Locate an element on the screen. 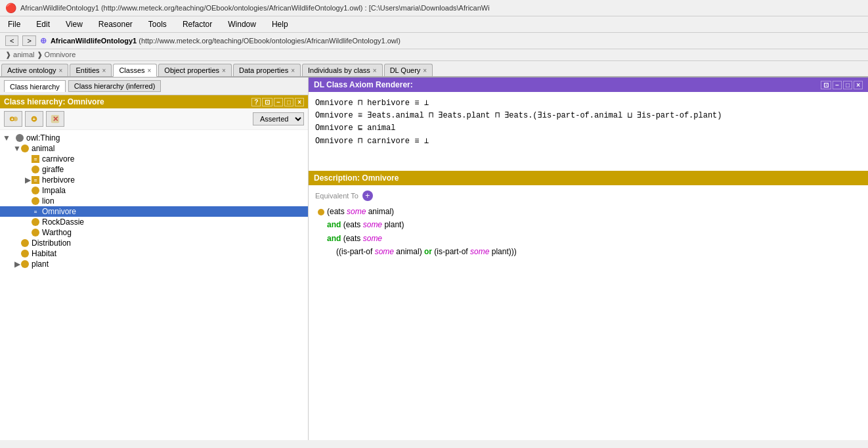 Image resolution: width=868 pixels, height=448 pixels. dl-title: DL Class Axiom Renderer: is located at coordinates (364, 85).